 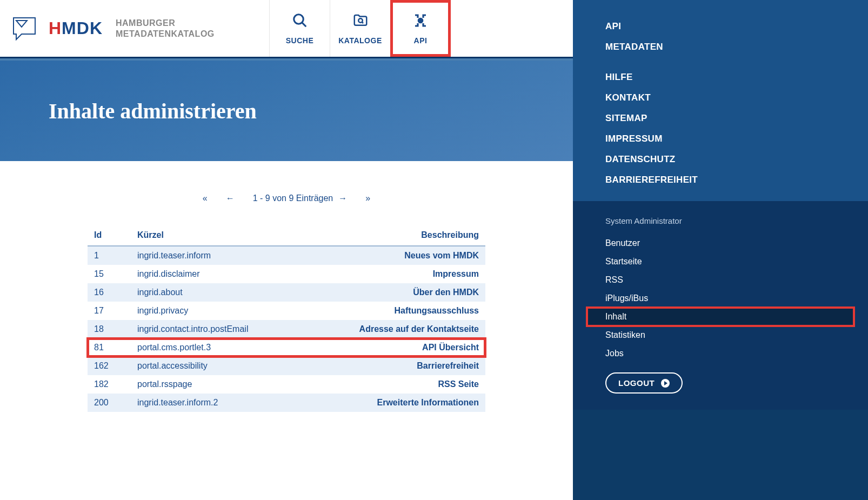 I want to click on sidebar-admin-inhalt: Inhalt, so click(x=720, y=317).